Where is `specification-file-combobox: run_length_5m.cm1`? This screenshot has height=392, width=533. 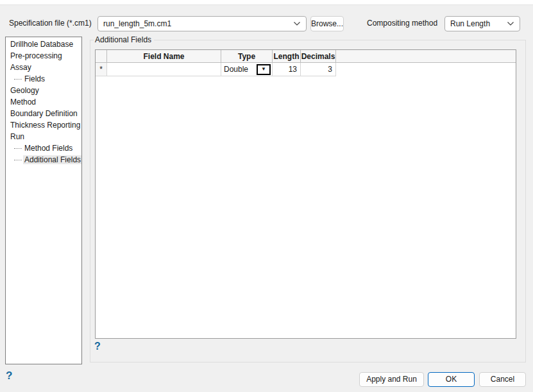
specification-file-combobox: run_length_5m.cm1 is located at coordinates (202, 24).